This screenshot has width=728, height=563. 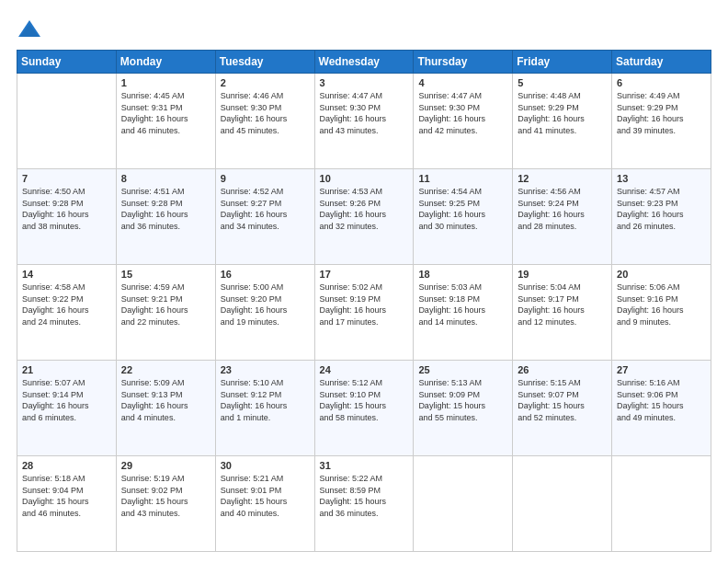 I want to click on day-cell: 23Sunrise: 5:10 AM Sunset: 9:12 PM Dayli…, so click(x=265, y=408).